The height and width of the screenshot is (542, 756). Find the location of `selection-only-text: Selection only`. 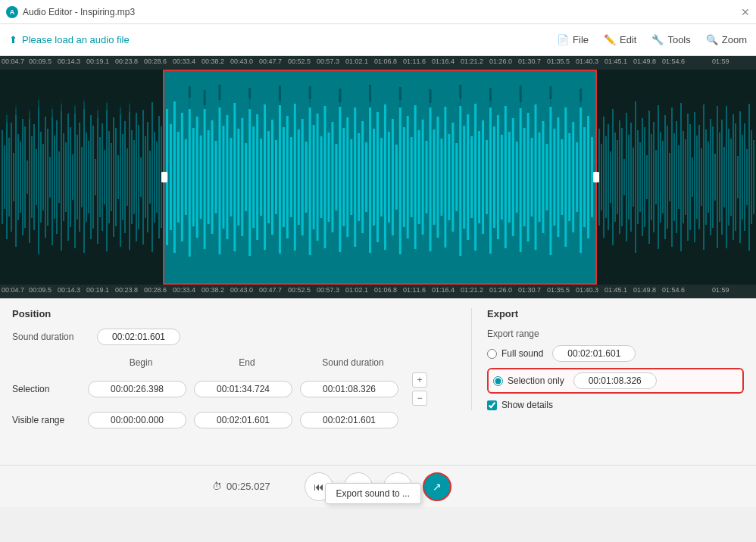

selection-only-text: Selection only is located at coordinates (536, 381).